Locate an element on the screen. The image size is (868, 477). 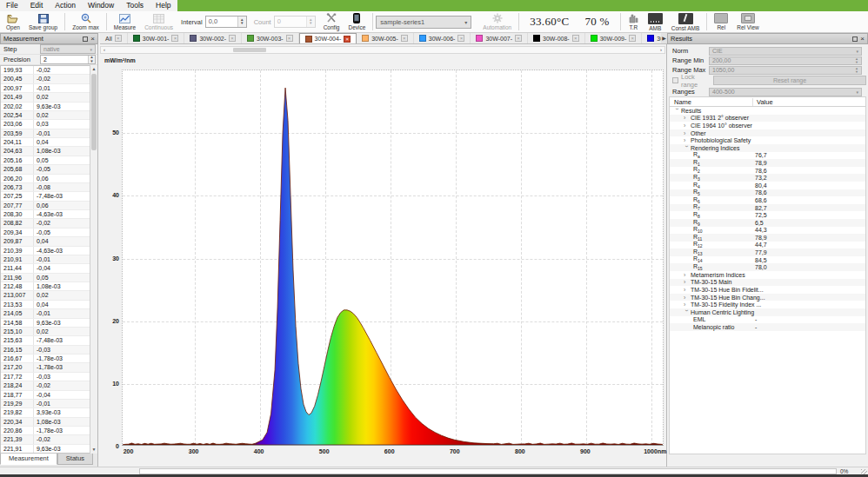
table-row: 218,24-0,02 is located at coordinates (45, 386).